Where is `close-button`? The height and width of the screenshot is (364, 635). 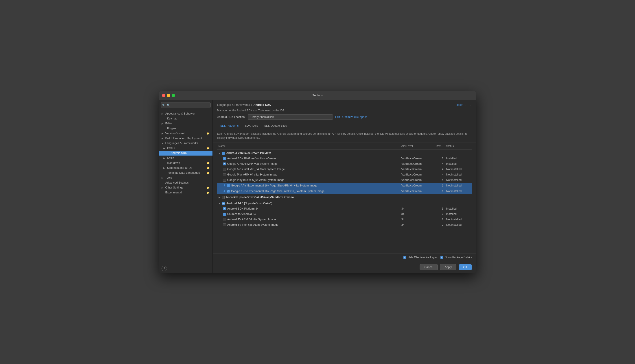
close-button is located at coordinates (164, 96).